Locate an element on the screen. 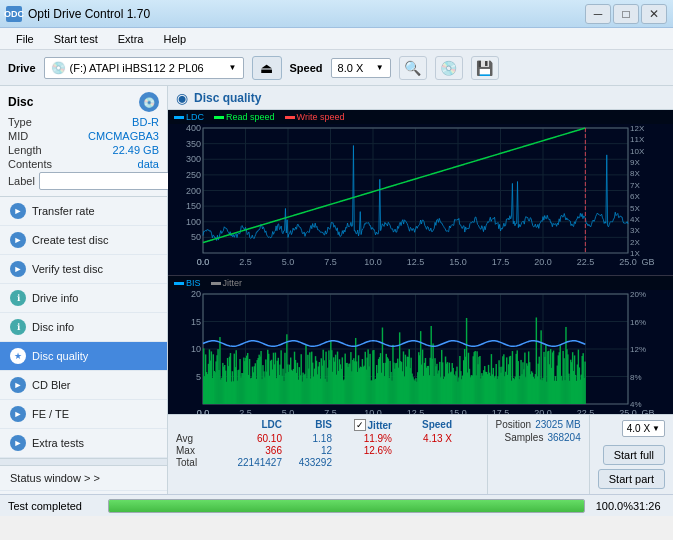  cd-bler-icon: ► is located at coordinates (18, 385).